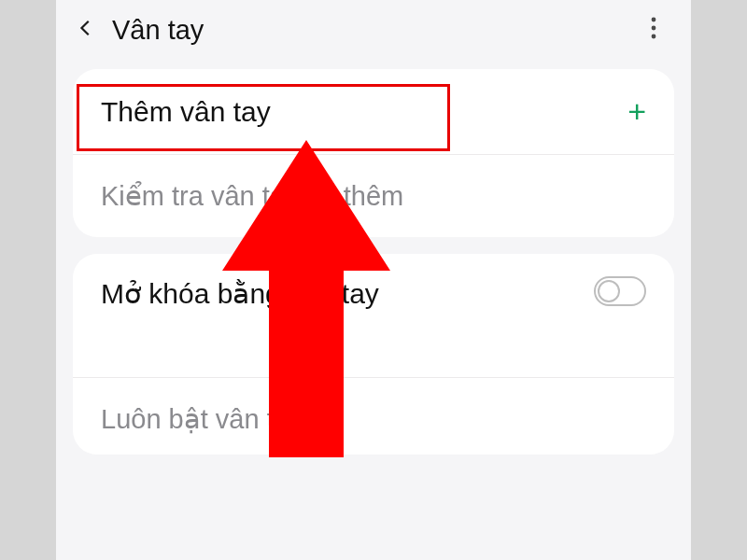 The image size is (747, 560). Describe the element at coordinates (620, 291) in the screenshot. I see `unlock-toggle` at that location.